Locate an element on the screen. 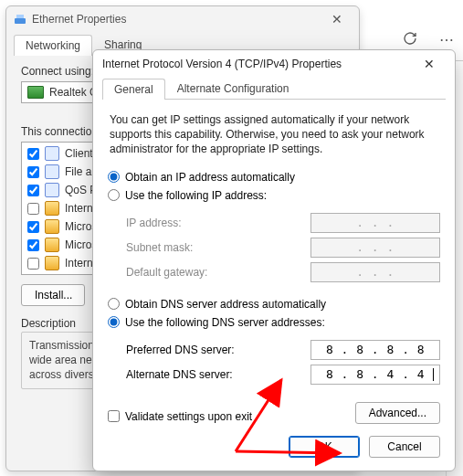 This screenshot has height=476, width=463. validate-settings-label: Validate settings upon exit is located at coordinates (188, 417).